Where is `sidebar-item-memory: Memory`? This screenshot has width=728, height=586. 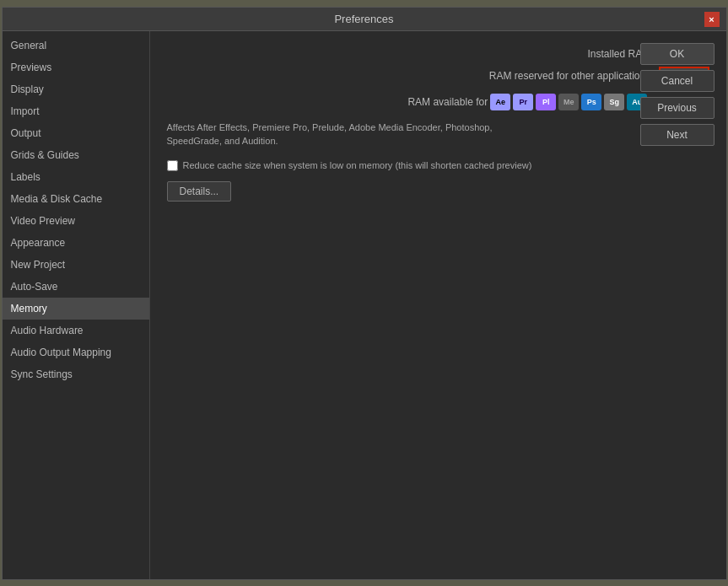
sidebar-item-memory: Memory is located at coordinates (76, 309).